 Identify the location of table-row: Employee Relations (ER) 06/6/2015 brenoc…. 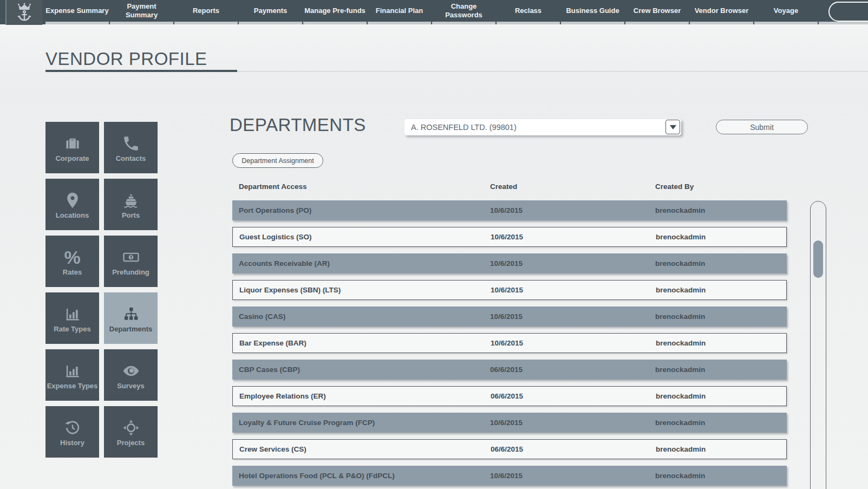
(510, 396).